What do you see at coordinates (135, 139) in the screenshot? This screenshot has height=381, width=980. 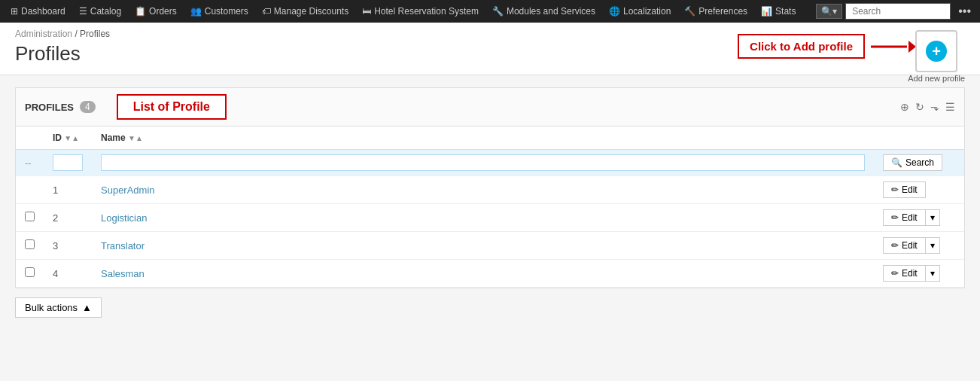 I see `name-sort-icons: ▼▲` at bounding box center [135, 139].